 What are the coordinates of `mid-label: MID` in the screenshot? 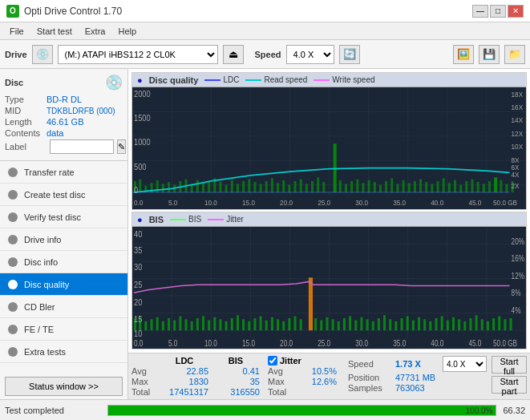 It's located at (26, 111).